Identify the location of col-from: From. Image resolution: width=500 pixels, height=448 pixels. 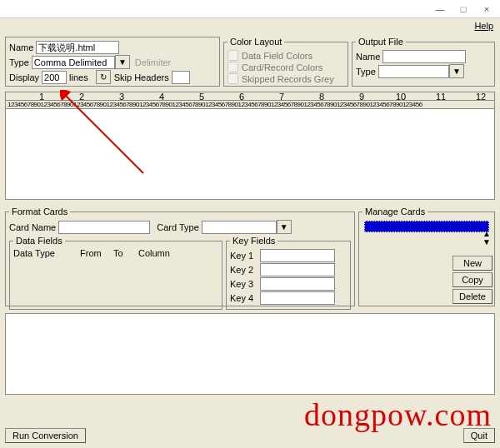
(97, 253).